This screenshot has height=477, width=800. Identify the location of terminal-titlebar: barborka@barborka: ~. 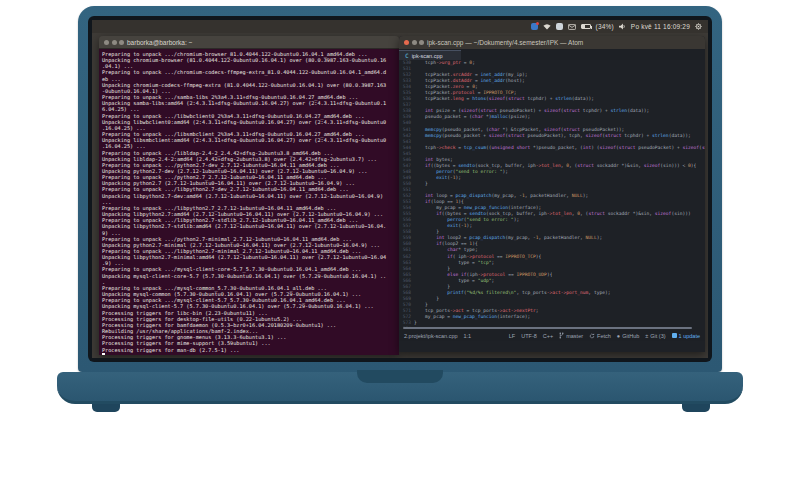
(249, 42).